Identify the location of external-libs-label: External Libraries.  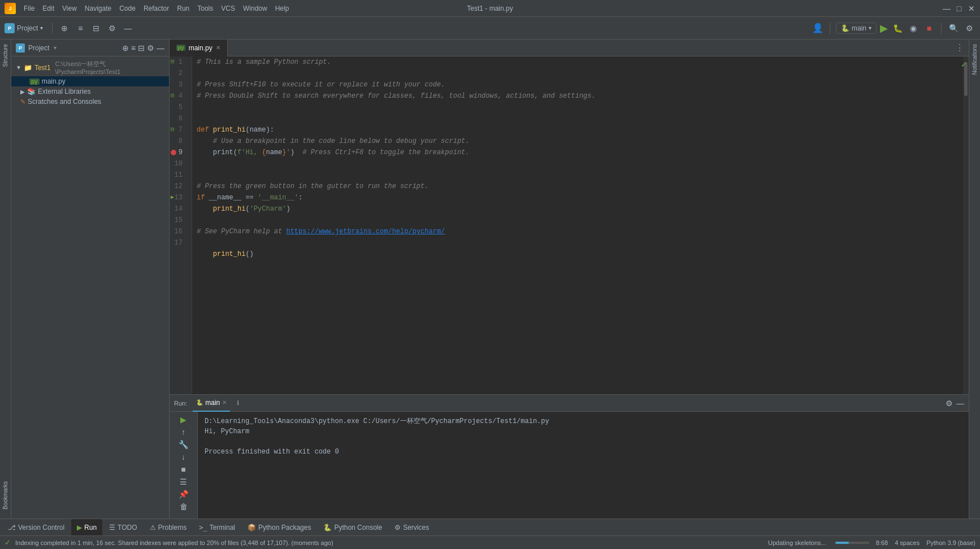
(64, 91).